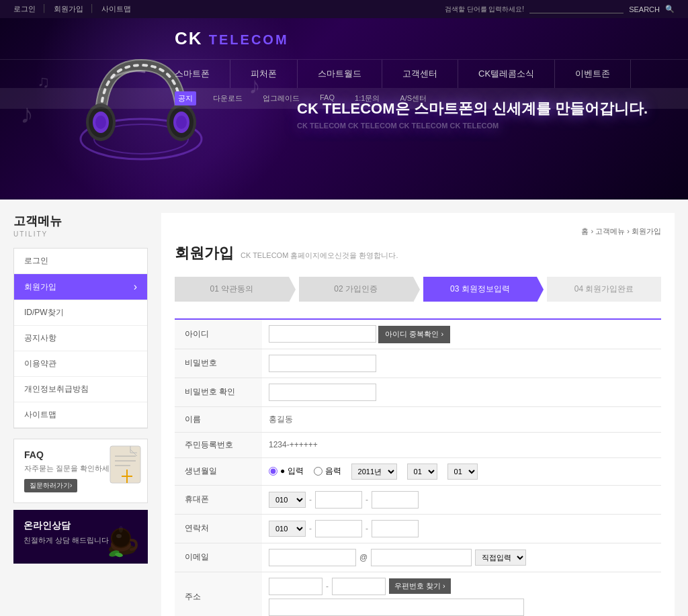 Image resolution: width=688 pixels, height=616 pixels. What do you see at coordinates (81, 339) in the screenshot?
I see `sidebar-item-notice: 공지사항` at bounding box center [81, 339].